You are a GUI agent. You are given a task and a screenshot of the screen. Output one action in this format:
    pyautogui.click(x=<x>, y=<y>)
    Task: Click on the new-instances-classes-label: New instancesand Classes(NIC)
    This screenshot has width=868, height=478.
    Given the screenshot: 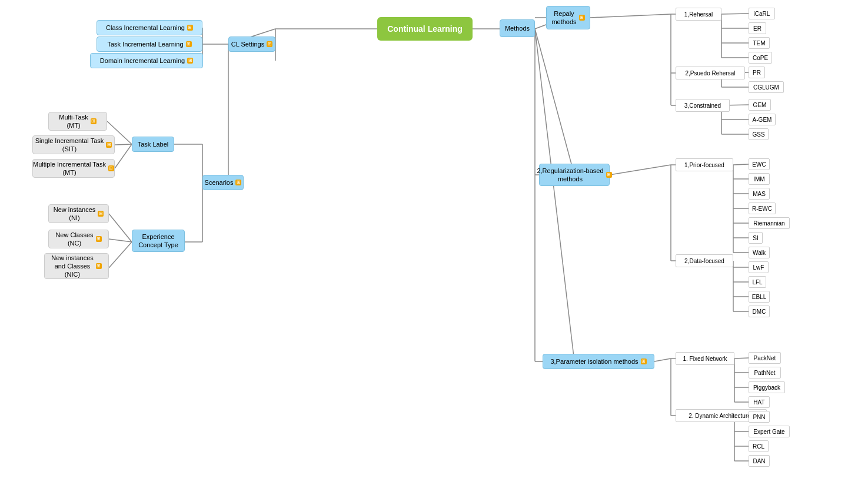 What is the action you would take?
    pyautogui.click(x=72, y=266)
    